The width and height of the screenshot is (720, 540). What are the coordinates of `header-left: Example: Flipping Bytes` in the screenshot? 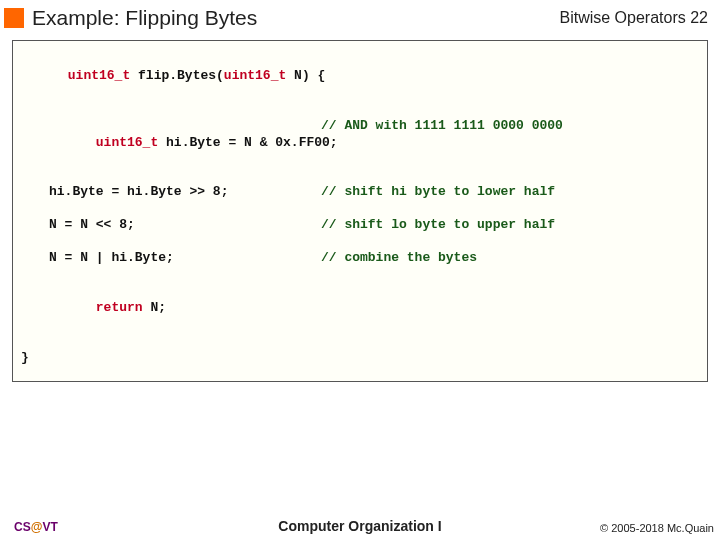 It's located at (130, 18).